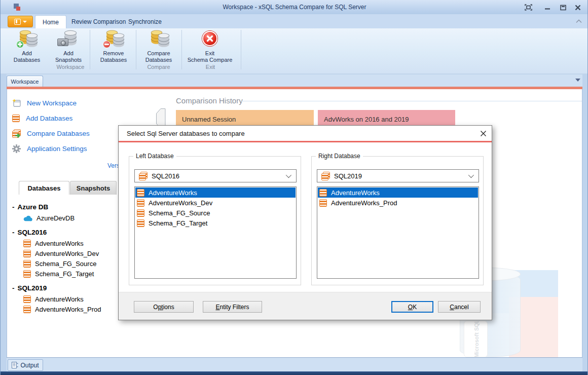 The image size is (588, 375). Describe the element at coordinates (70, 67) in the screenshot. I see `group-label-workspace: Workspace` at that location.